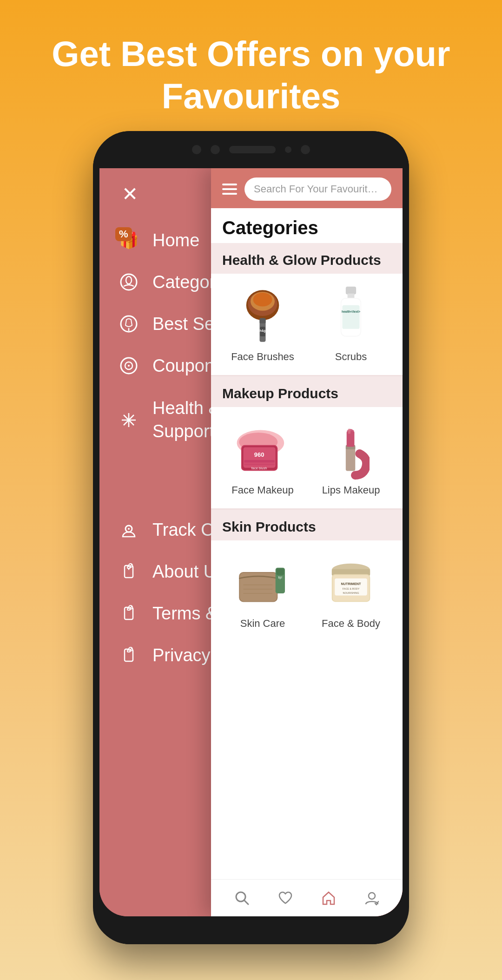 Image resolution: width=502 pixels, height=980 pixels. I want to click on coupons-icon, so click(129, 366).